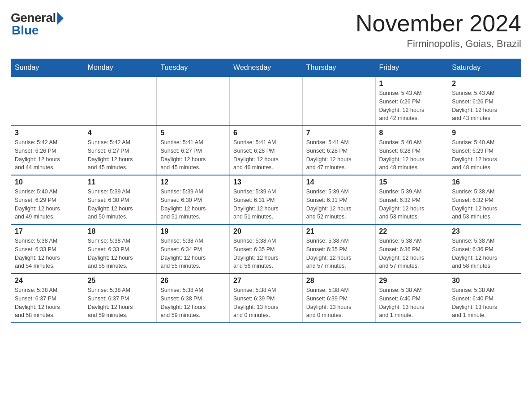 The image size is (532, 411). What do you see at coordinates (266, 200) in the screenshot?
I see `calendar-cell: 13Sunrise: 5:39 AMSunset: 6:31 PMDayligh…` at bounding box center [266, 200].